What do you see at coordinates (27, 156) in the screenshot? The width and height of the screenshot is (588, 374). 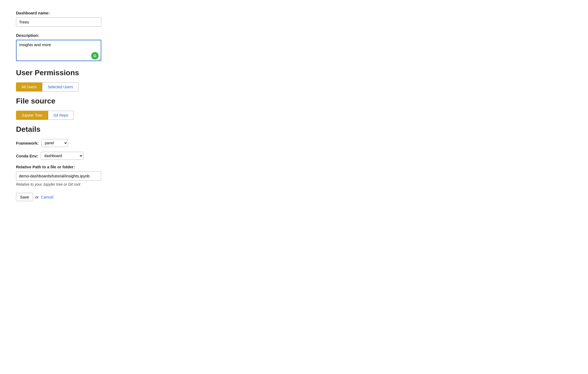 I see `conda-env-label: Conda Env:` at bounding box center [27, 156].